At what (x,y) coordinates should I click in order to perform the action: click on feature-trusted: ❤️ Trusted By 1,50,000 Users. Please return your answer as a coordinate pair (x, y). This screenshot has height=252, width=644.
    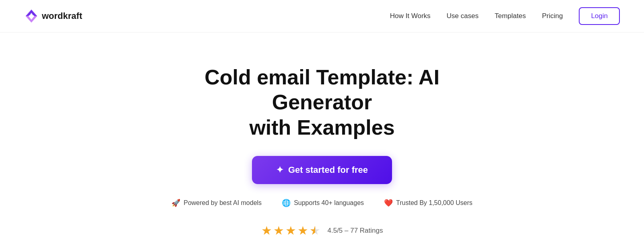
    Looking at the image, I should click on (428, 203).